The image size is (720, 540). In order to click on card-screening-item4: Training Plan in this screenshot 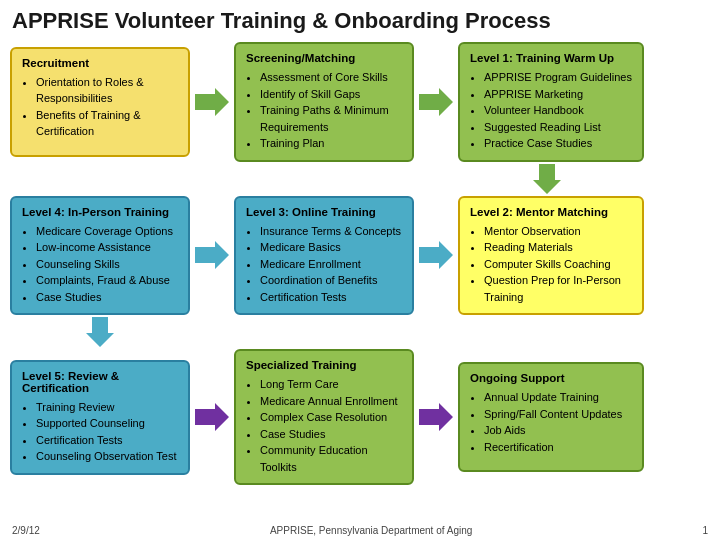, I will do `click(331, 144)`.